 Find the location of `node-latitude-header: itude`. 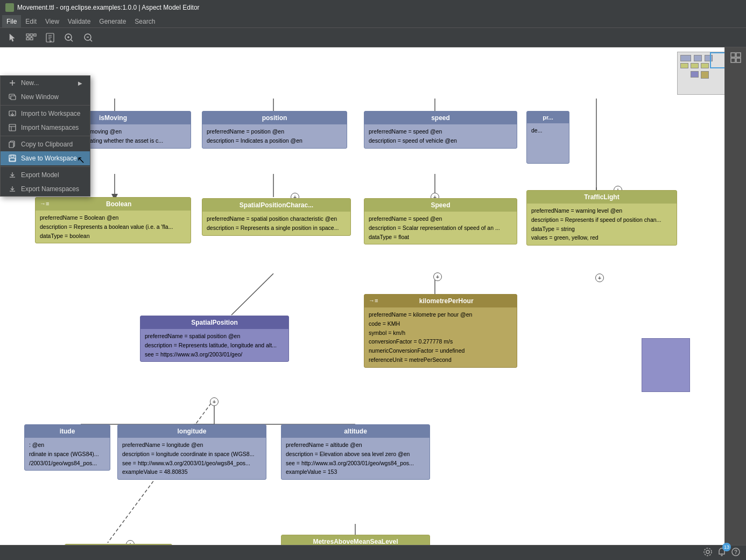

node-latitude-header: itude is located at coordinates (67, 431).